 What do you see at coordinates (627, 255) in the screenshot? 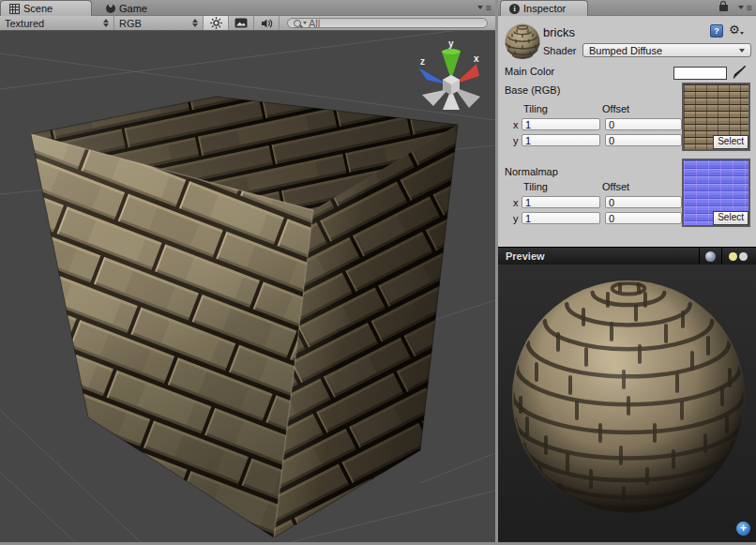
I see `preview-header: Preview` at bounding box center [627, 255].